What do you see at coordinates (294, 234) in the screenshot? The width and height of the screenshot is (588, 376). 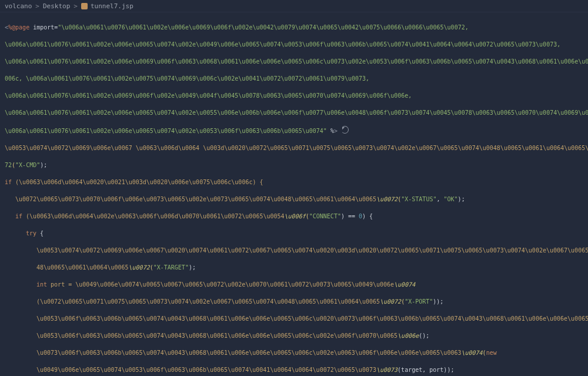 I see `code-line: try {` at bounding box center [294, 234].